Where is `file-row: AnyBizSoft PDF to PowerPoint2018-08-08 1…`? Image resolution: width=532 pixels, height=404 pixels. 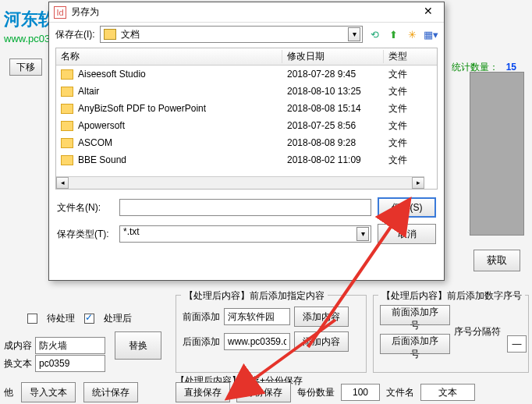
file-row: AnyBizSoft PDF to PowerPoint2018-08-08 1… is located at coordinates (246, 108).